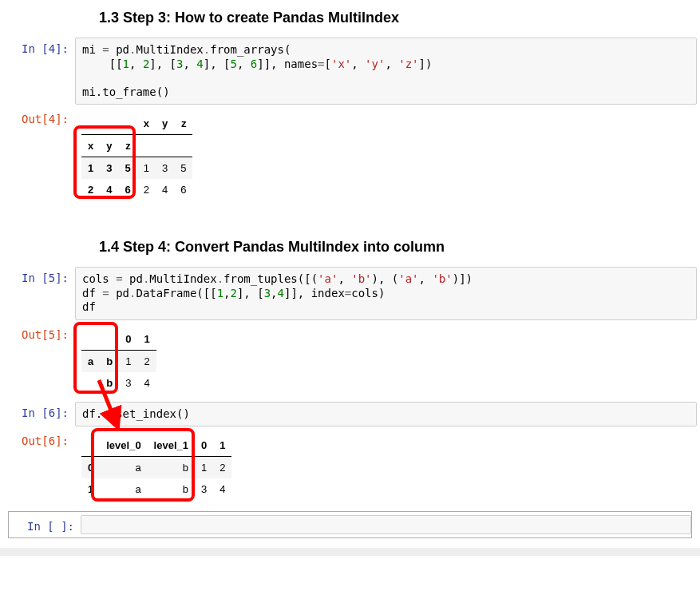 Image resolution: width=700 pixels, height=591 pixels. Describe the element at coordinates (350, 18) in the screenshot. I see `heading-step3: 1.3 Step 3: How to create Pandas MultiIn…` at that location.